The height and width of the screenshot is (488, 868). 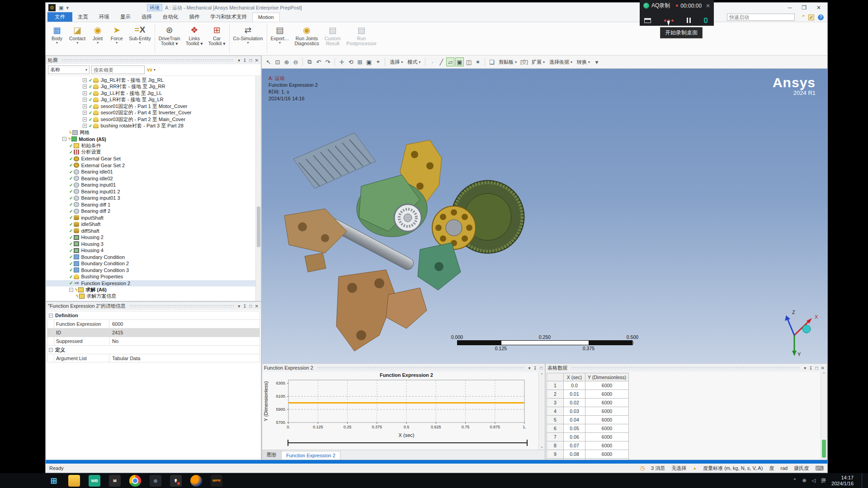 I want to click on name-filter-combo: 名称 ▾, so click(x=69, y=70).